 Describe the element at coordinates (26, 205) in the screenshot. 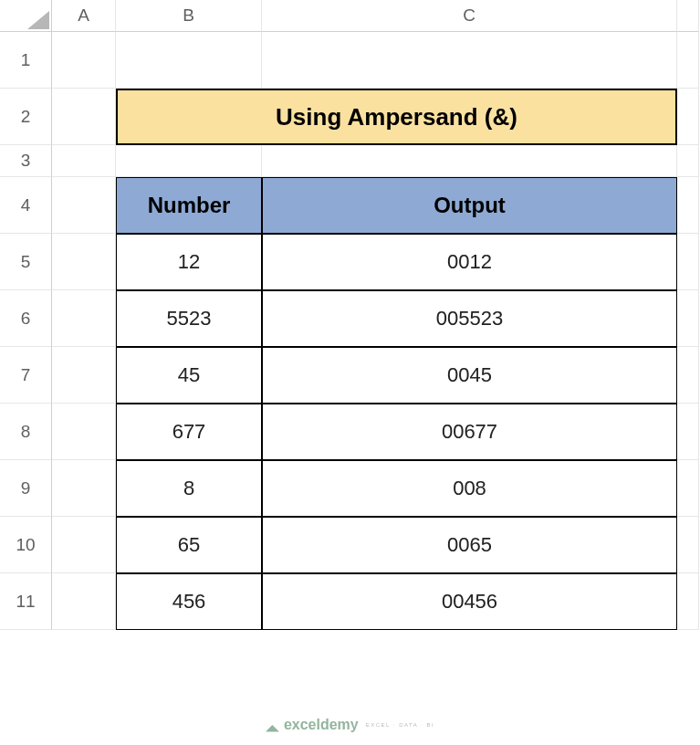

I see `row-header-4: 4` at that location.